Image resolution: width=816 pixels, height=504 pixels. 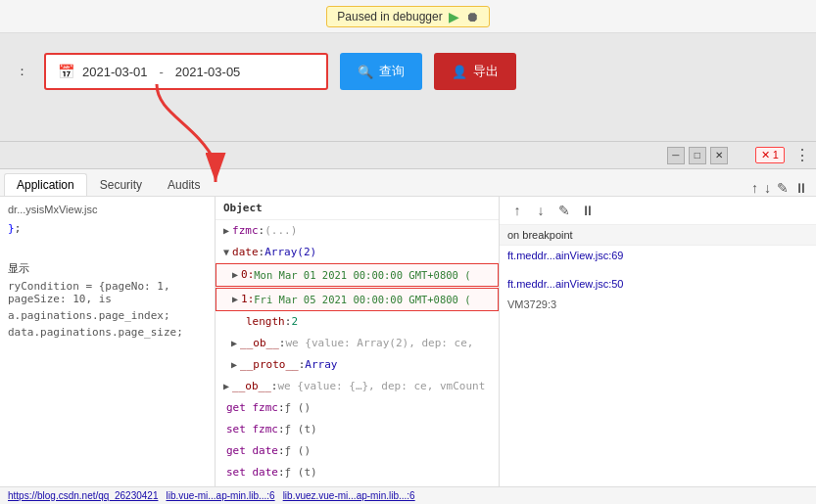 I want to click on object-title: Object, so click(x=357, y=208).